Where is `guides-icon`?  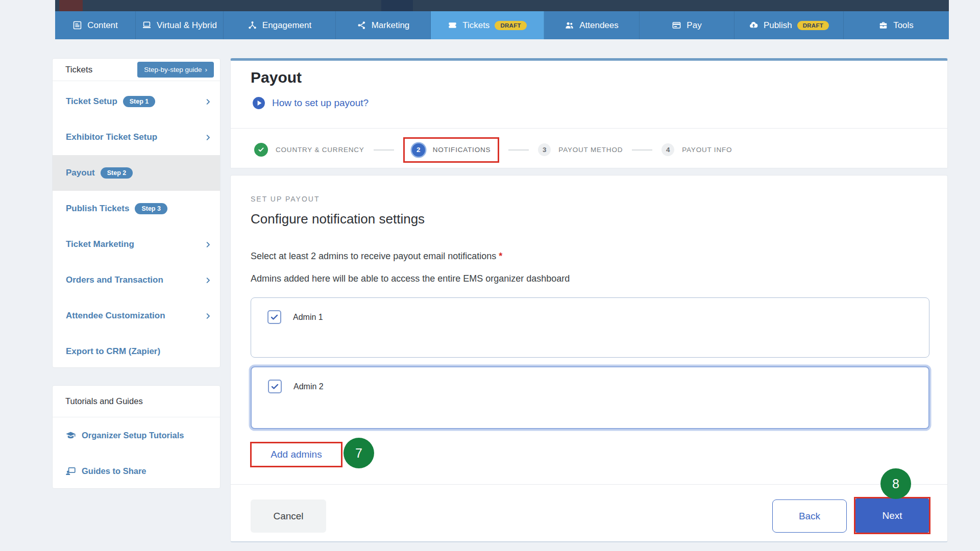
guides-icon is located at coordinates (70, 471).